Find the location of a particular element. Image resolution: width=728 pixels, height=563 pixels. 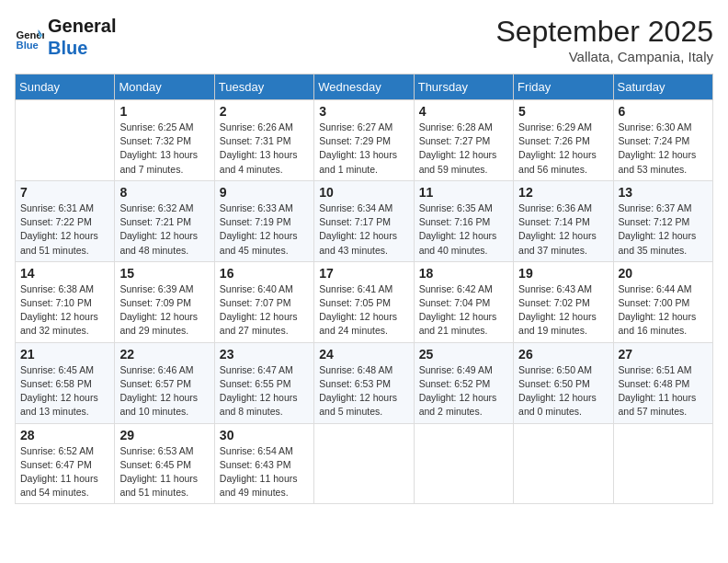

col-header-tuesday: Tuesday is located at coordinates (264, 87).